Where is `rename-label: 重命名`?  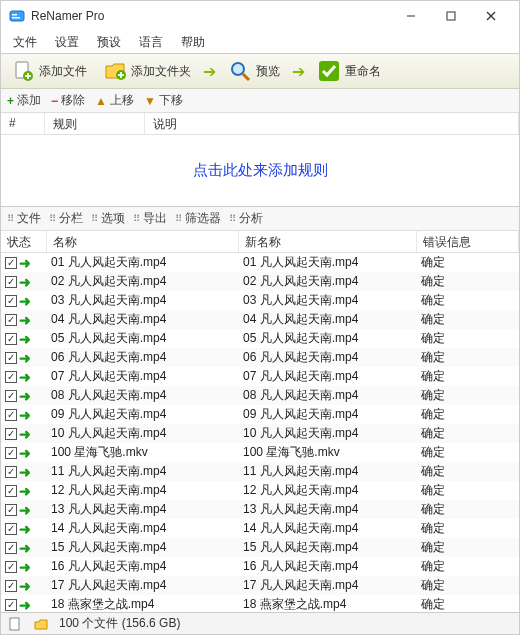
rename-label: 重命名 is located at coordinates (363, 72).